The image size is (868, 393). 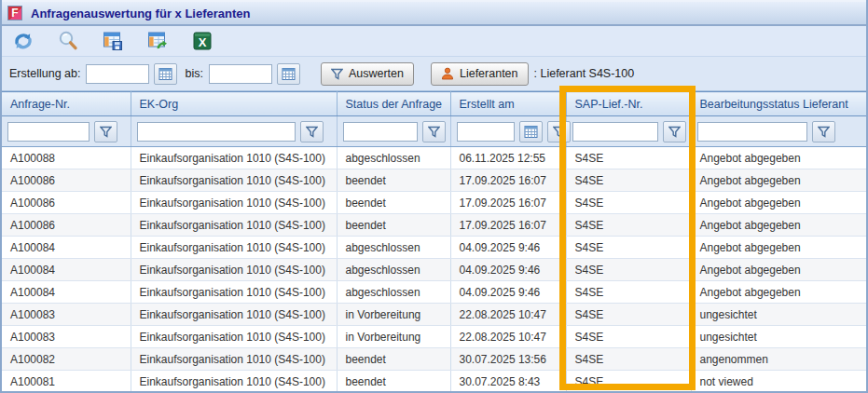 What do you see at coordinates (434, 359) in the screenshot?
I see `table-row: A100082Einkaufsorganisation 1010 (S4S-10…` at bounding box center [434, 359].